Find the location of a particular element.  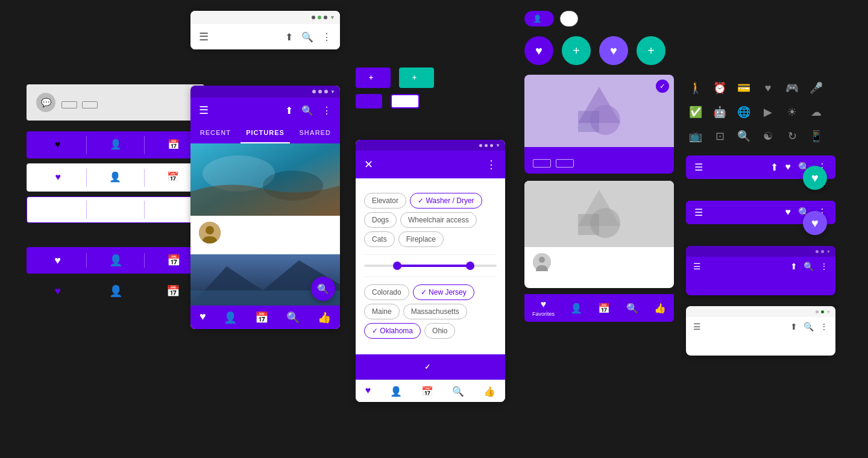

appbar2-heart: ♥ is located at coordinates (788, 212).